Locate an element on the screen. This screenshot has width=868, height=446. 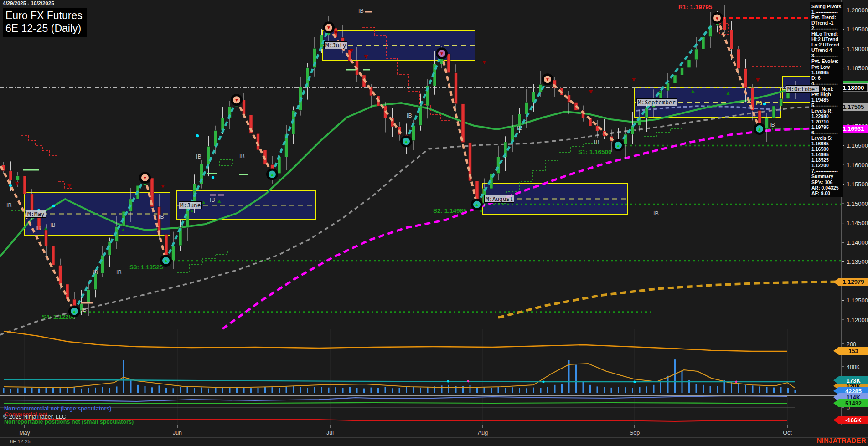
date-range-label: 4/29/2025 - 10/2/2025 is located at coordinates (28, 3).